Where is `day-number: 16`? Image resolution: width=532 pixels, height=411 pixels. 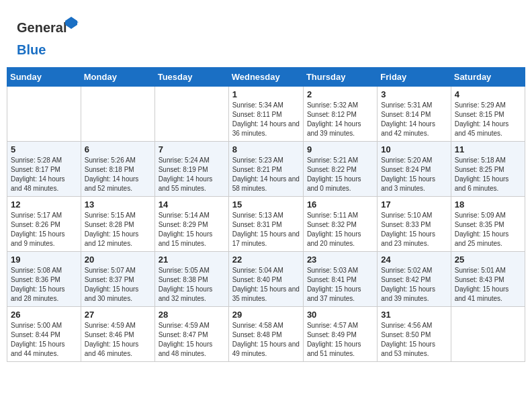 day-number: 16 is located at coordinates (340, 204).